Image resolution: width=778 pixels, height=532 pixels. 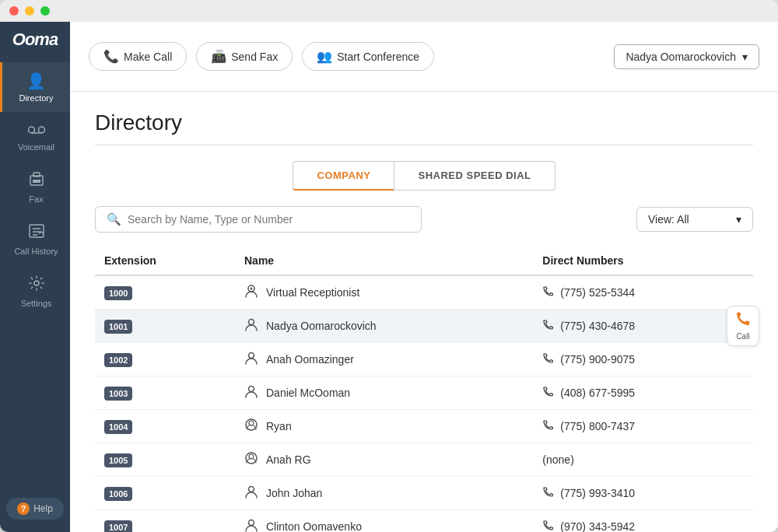 I want to click on phone-number: (408) 677-5995, so click(x=598, y=393).